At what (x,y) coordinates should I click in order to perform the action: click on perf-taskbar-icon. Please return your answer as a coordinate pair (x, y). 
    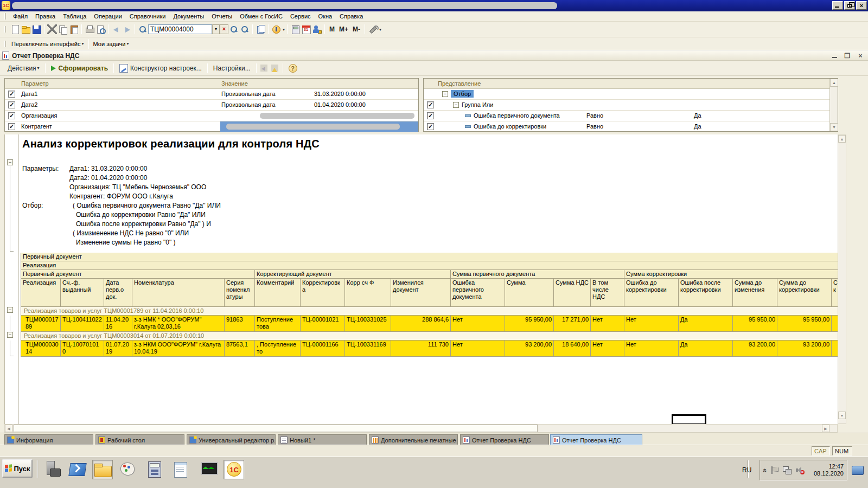
    Looking at the image, I should click on (209, 470).